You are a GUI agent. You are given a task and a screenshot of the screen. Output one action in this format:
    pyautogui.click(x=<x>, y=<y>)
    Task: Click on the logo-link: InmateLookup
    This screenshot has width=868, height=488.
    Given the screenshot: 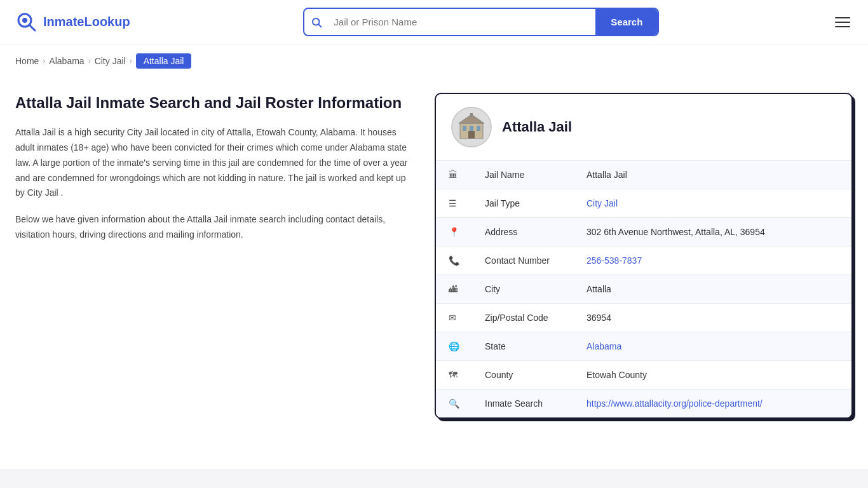 What is the action you would take?
    pyautogui.click(x=72, y=22)
    